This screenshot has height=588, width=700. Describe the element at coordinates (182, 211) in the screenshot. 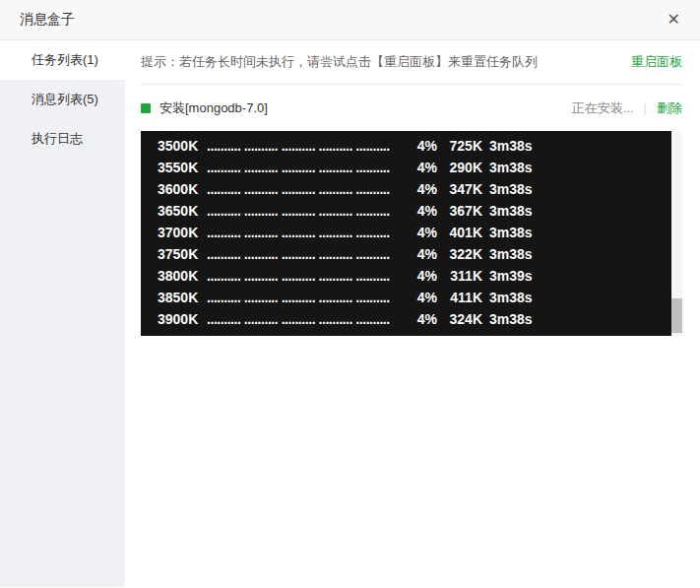

I see `line-kb: 3650K` at that location.